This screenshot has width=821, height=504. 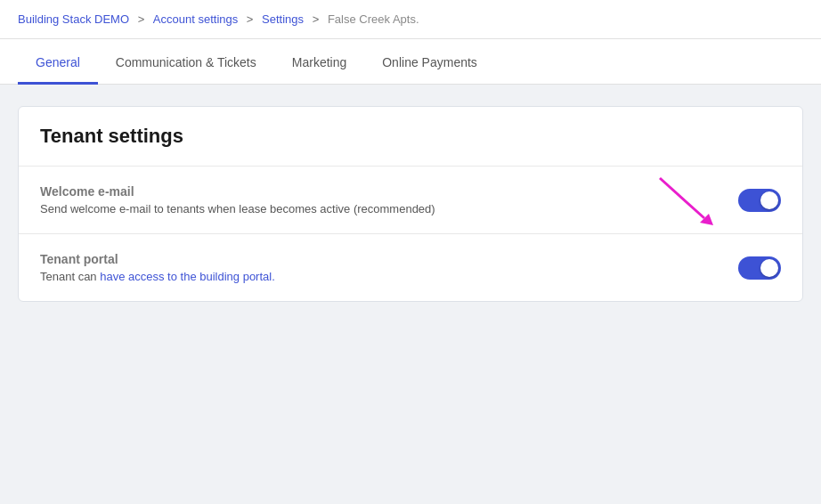 What do you see at coordinates (374, 20) in the screenshot?
I see `breadcrumb-current: False Creek Apts.` at bounding box center [374, 20].